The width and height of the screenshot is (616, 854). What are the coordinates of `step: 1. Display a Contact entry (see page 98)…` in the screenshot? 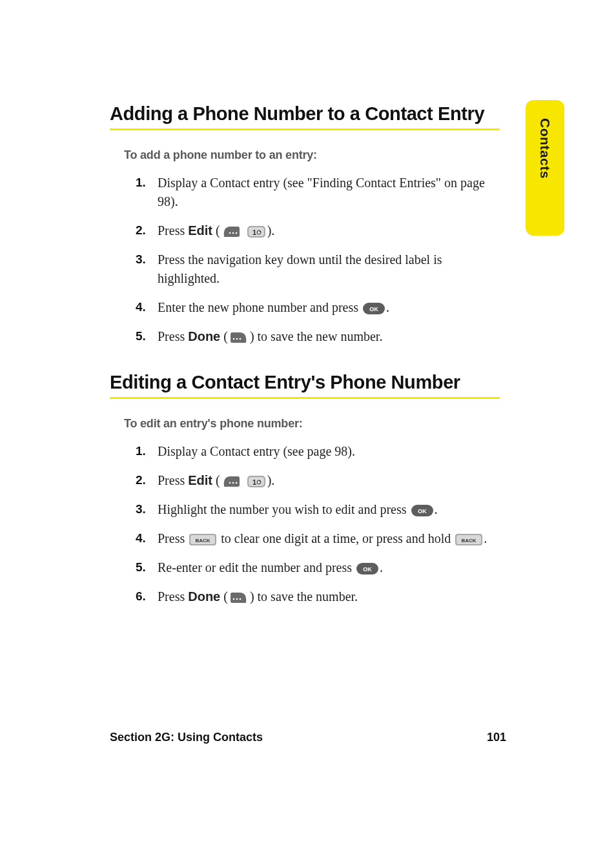 It's located at (318, 452).